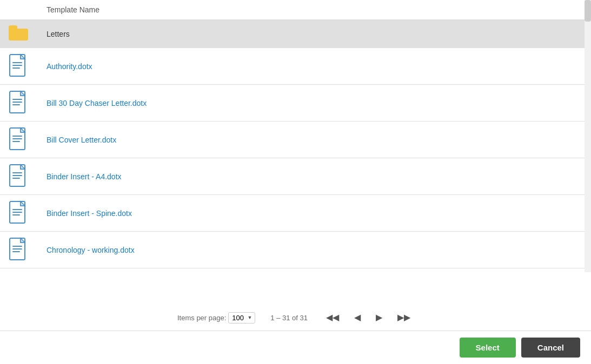  I want to click on template-name-header: Template Name, so click(311, 10).